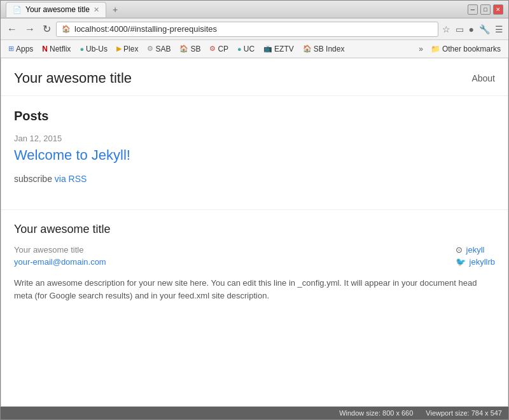 Image resolution: width=509 pixels, height=420 pixels. I want to click on address-bar: 🏠 localhost:4000/#installing-prerequisit…, so click(247, 29).